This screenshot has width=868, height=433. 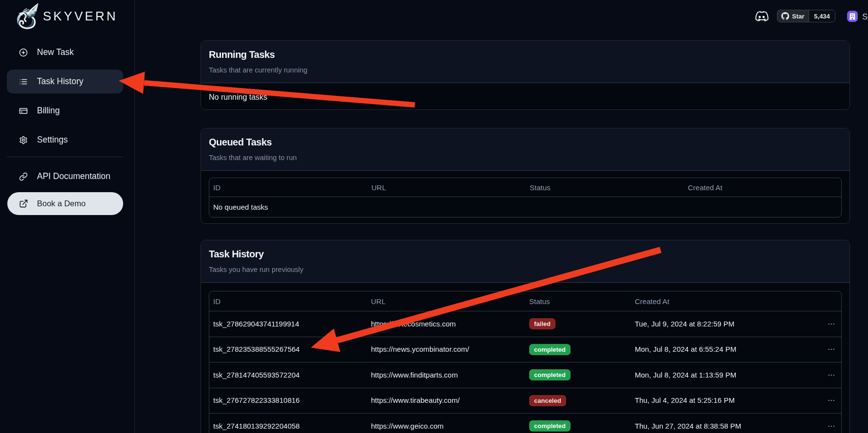 What do you see at coordinates (446, 349) in the screenshot?
I see `task-url-cell: https://news.ycombinator.com/` at bounding box center [446, 349].